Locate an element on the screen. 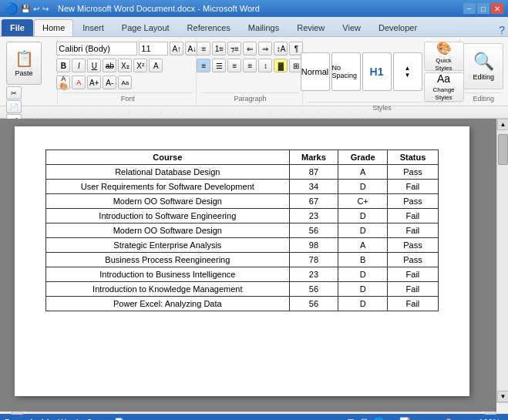  cell-course: Business Process Reengineering is located at coordinates (168, 260).